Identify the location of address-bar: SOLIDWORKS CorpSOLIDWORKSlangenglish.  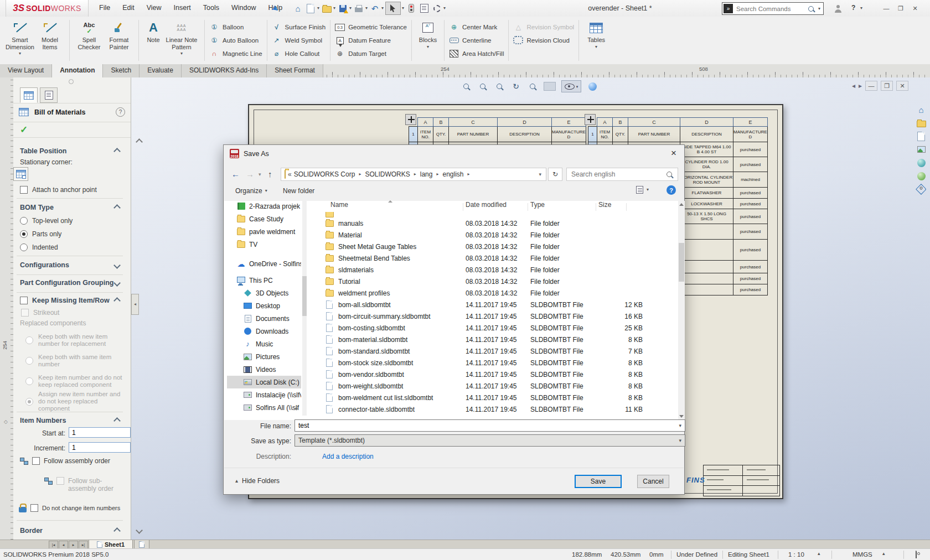
(414, 174).